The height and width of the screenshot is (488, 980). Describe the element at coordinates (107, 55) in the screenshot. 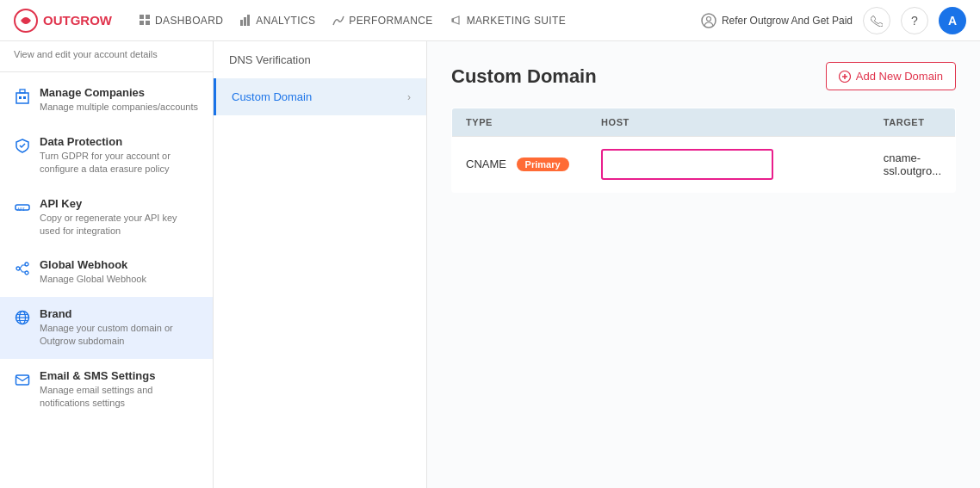

I see `sidebar-top-item: View and edit your account details` at that location.